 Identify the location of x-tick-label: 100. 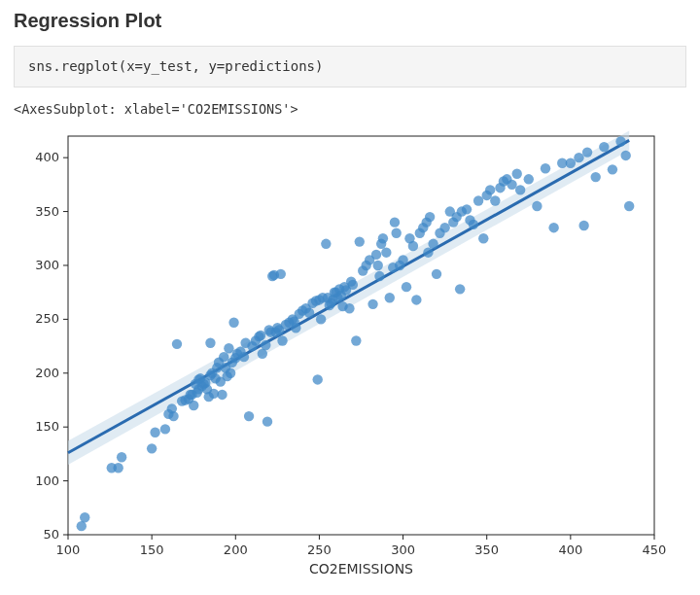
(68, 550).